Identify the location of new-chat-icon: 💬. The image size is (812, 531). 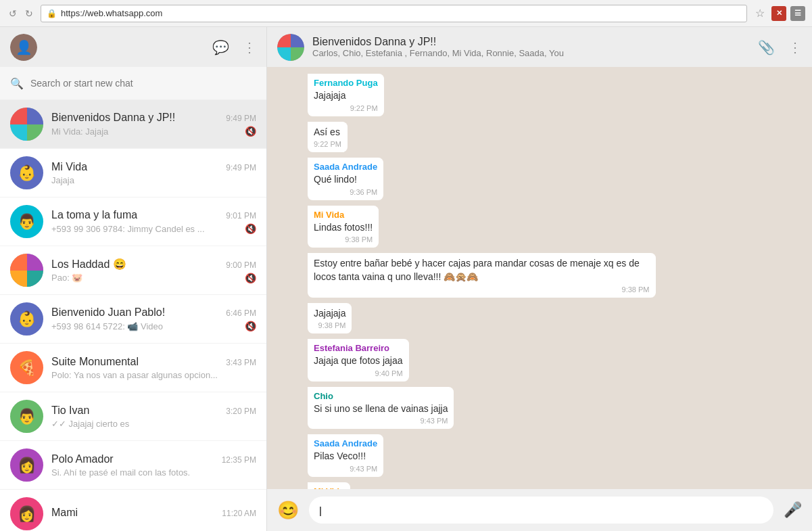
(220, 47).